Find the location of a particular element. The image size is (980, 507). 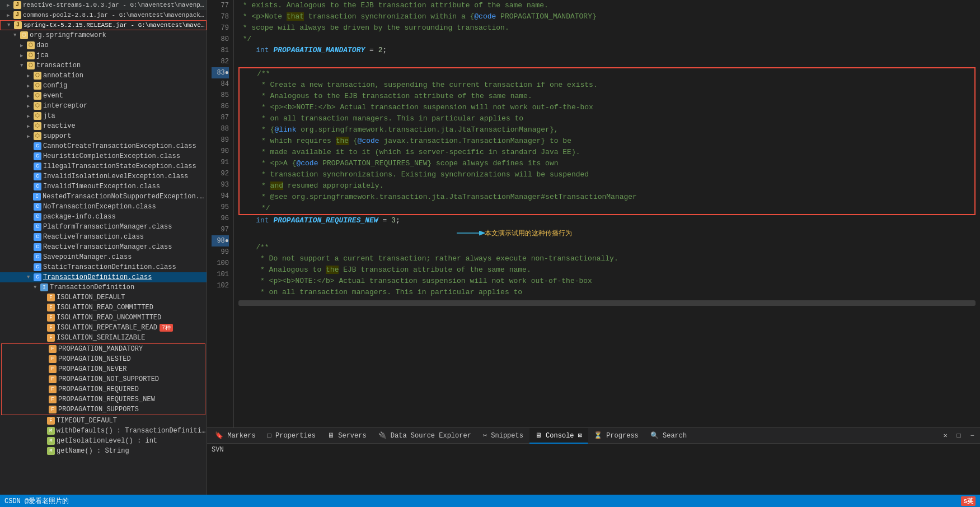

sidebar-item-label: spring-tx-5.2.15.RELEASE.jar - G:\mavent… is located at coordinates (115, 25).